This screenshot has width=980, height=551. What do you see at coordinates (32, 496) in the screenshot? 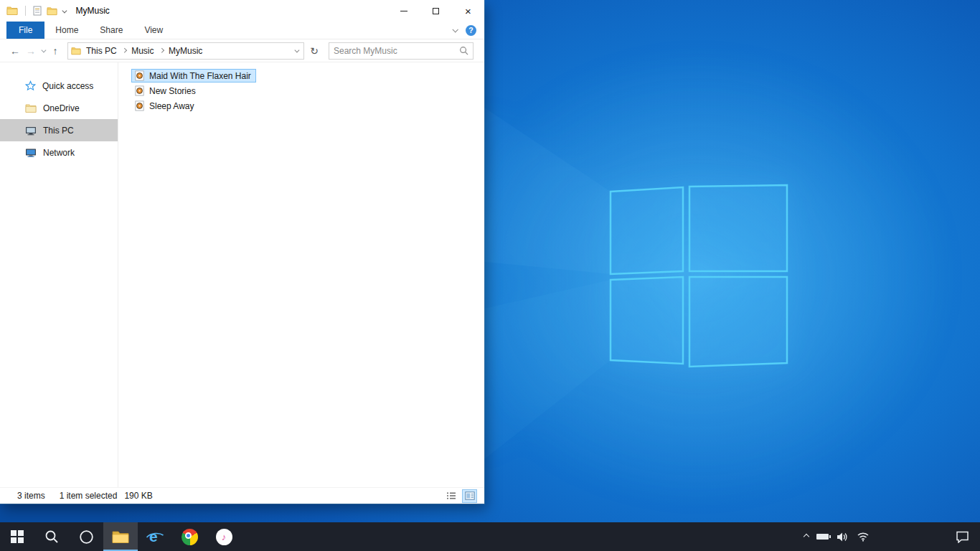
I see `items-count: 3 items` at bounding box center [32, 496].